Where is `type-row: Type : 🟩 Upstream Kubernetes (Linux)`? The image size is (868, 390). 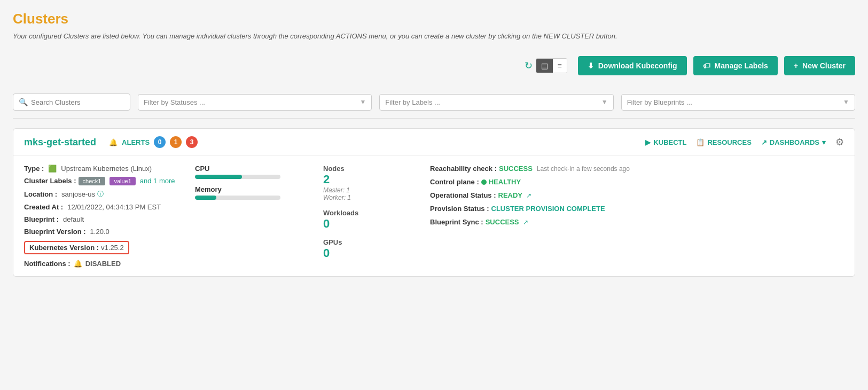
type-row: Type : 🟩 Upstream Kubernetes (Linux) is located at coordinates (104, 169).